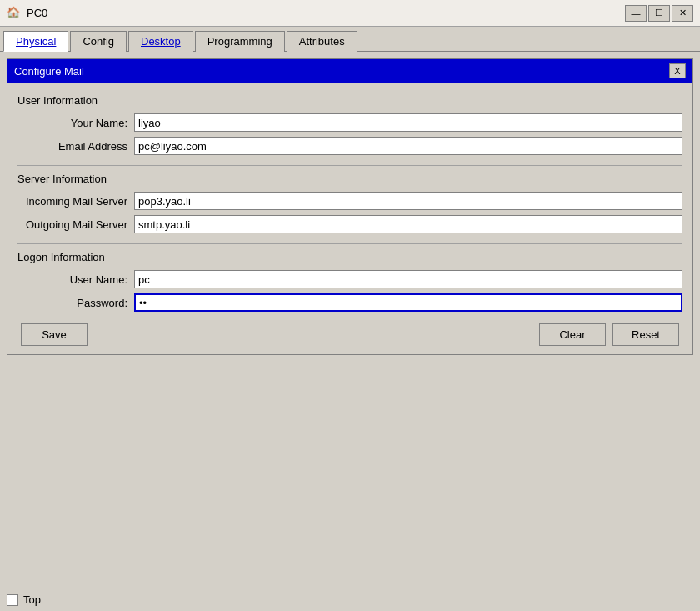 The image size is (700, 611). I want to click on title-bar-controls: — ☐ ✕, so click(659, 13).